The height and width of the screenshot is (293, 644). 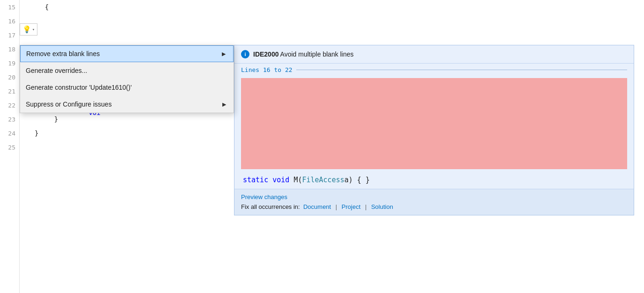 What do you see at coordinates (434, 180) in the screenshot?
I see `preview-code-line: static void M(FileAccess a) { }` at bounding box center [434, 180].